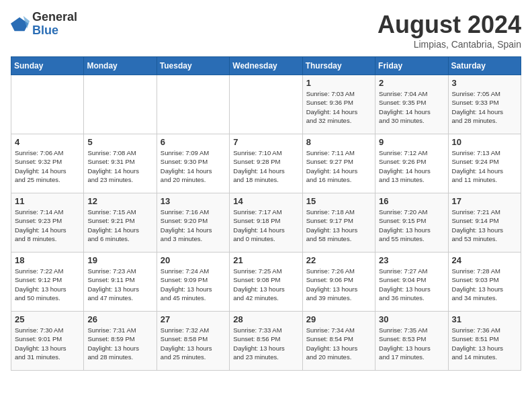 This screenshot has height=411, width=532. Describe the element at coordinates (48, 223) in the screenshot. I see `calendar-cell: 11Sunrise: 7:14 AM Sunset: 9:23 PM Dayli…` at that location.